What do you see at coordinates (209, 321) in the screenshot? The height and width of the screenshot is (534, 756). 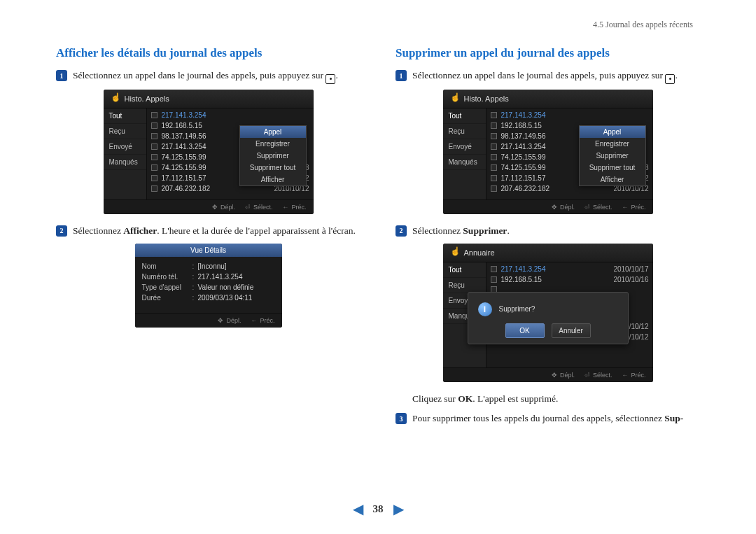 I see `widget-footer: Dépl. Préc.` at bounding box center [209, 321].